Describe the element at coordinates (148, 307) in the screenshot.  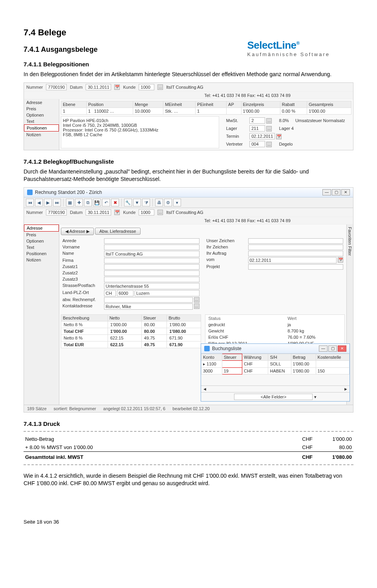
I see `kontakt-field: Rohner, Mike` at that location.